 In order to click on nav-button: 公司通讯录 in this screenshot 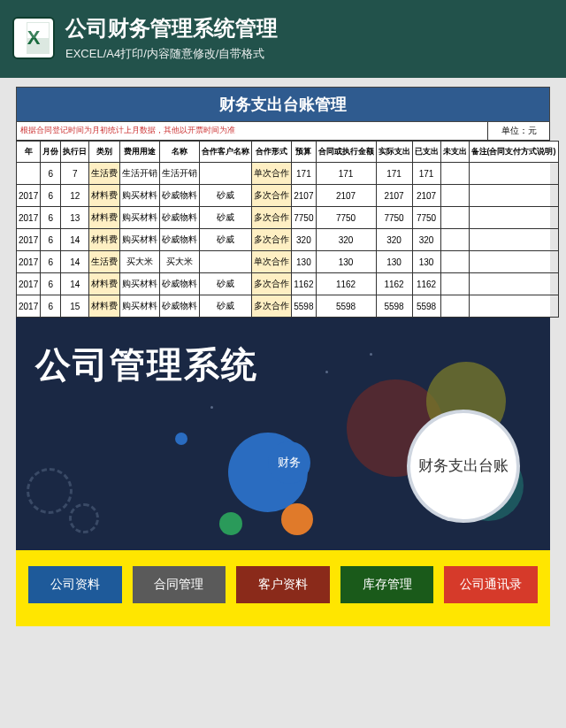, I will do `click(491, 585)`.